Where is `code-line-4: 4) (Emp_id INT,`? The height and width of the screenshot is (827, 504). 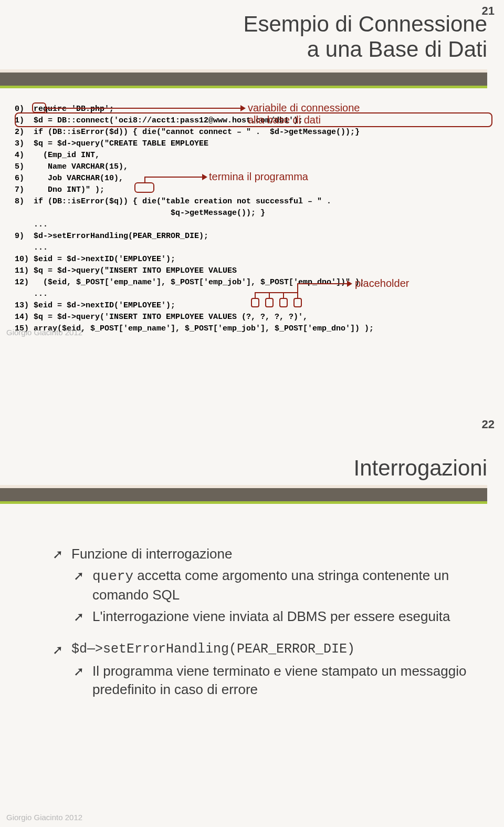 code-line-4: 4) (Emp_id INT, is located at coordinates (57, 156).